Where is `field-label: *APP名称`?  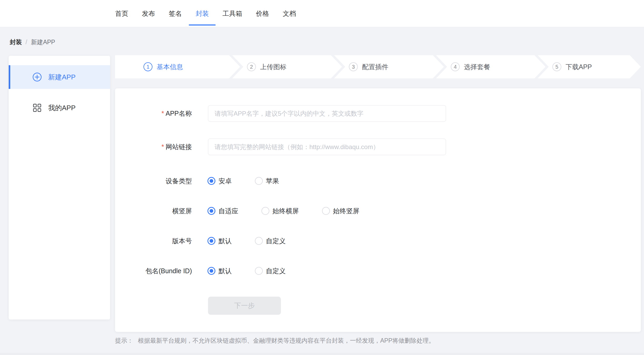 field-label: *APP名称 is located at coordinates (153, 114).